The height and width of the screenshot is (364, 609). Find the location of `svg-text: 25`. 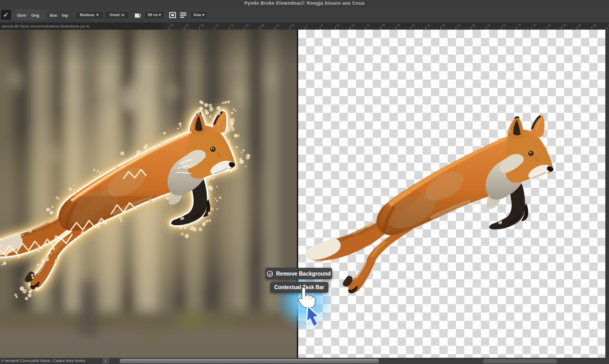

svg-text: 25 is located at coordinates (383, 25).